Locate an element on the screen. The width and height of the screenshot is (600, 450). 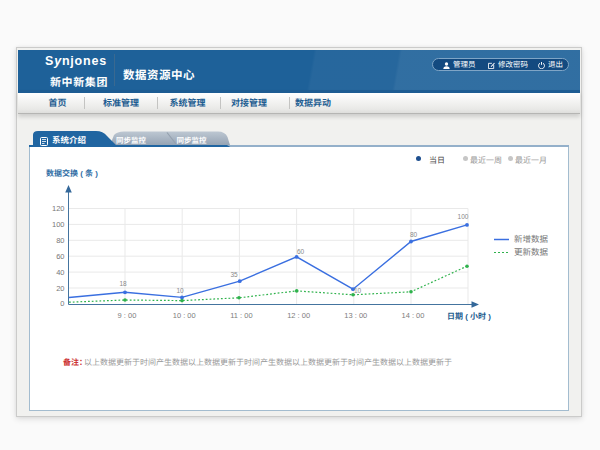
svg-text: 14 : 00 is located at coordinates (414, 316).